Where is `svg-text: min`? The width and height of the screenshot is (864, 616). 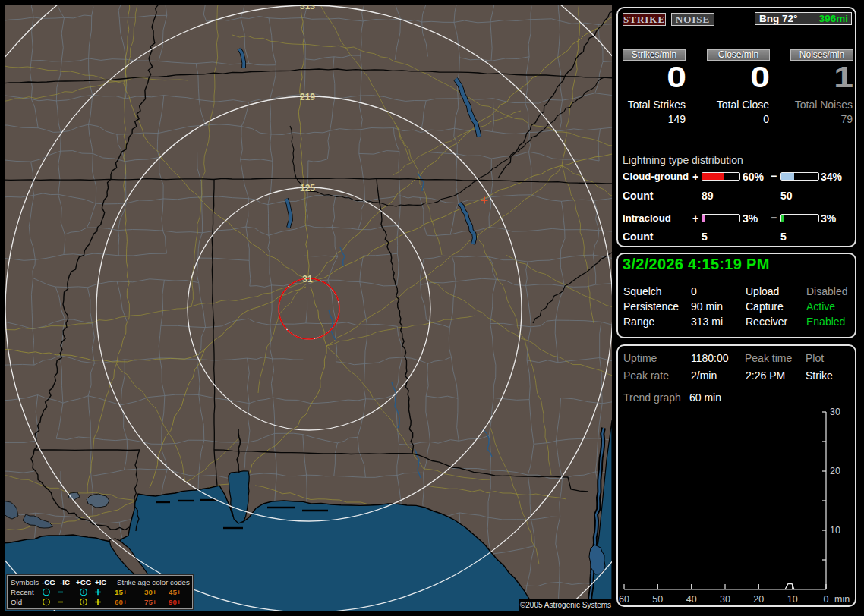
svg-text: min is located at coordinates (842, 599).